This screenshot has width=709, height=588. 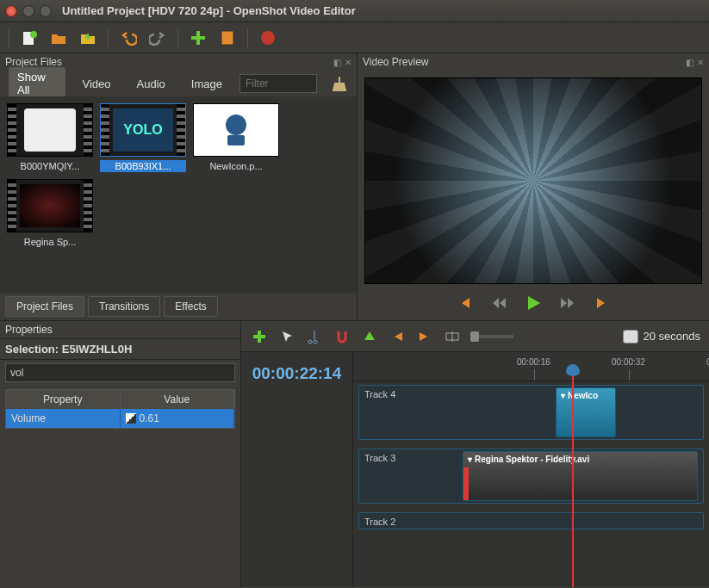 What do you see at coordinates (34, 62) in the screenshot?
I see `project-files-title: Project Files` at bounding box center [34, 62].